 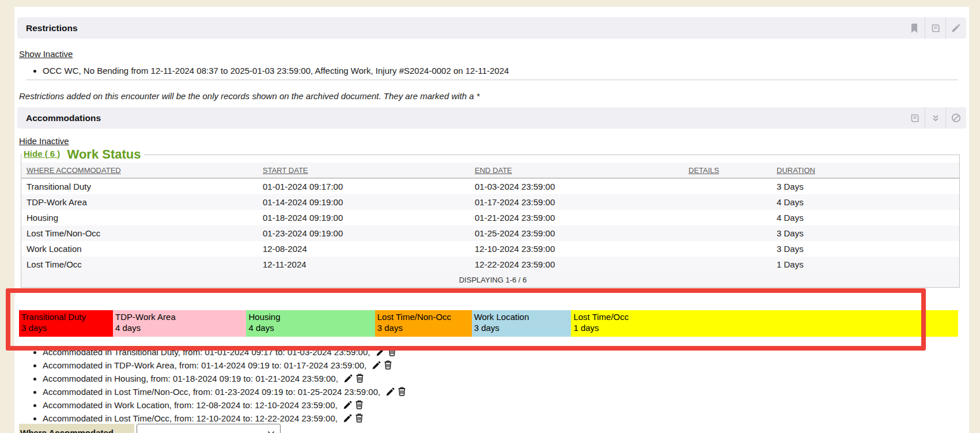 I want to click on timeline-segment: TDP-Work Area 4 days, so click(x=180, y=323).